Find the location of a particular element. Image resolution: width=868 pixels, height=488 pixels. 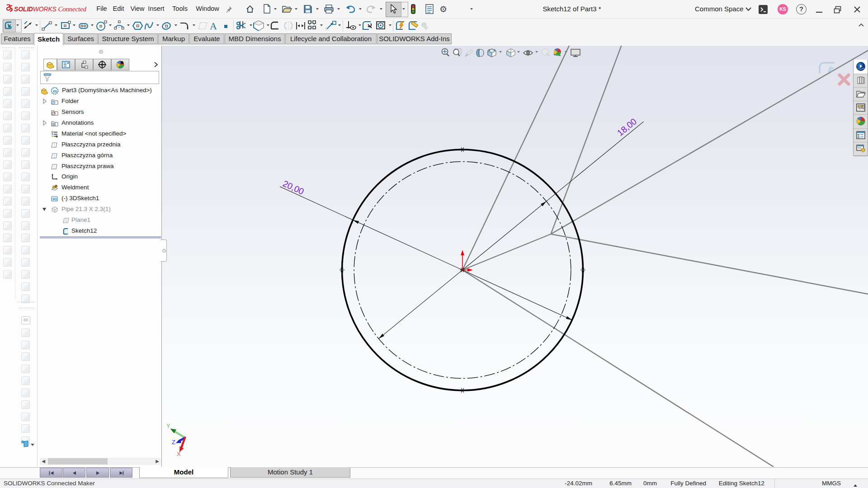

svg-text: 3D is located at coordinates (55, 200).